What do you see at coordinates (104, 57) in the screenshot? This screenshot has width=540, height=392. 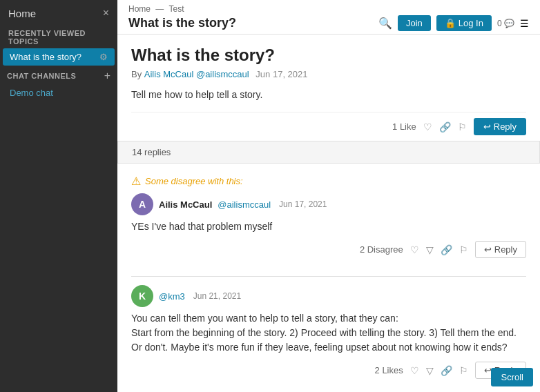 I see `gear-icon: ⚙` at bounding box center [104, 57].